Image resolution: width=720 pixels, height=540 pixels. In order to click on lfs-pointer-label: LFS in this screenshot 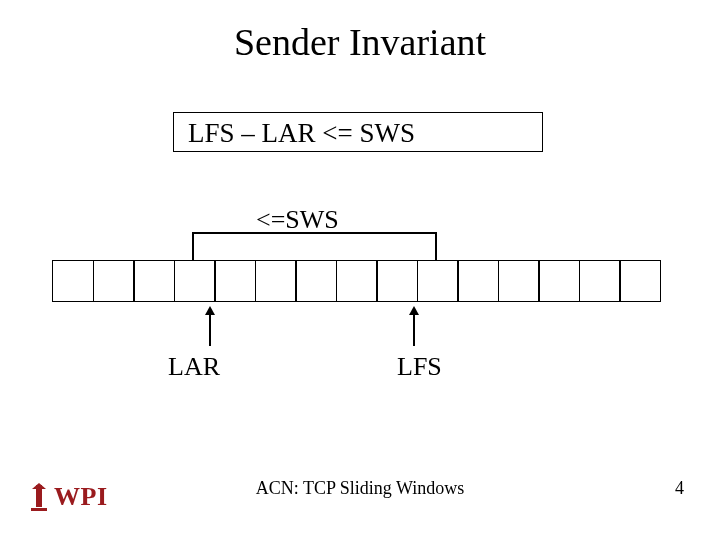, I will do `click(420, 367)`.